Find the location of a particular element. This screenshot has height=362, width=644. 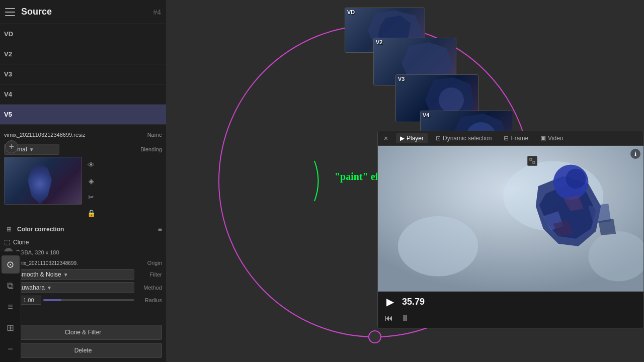

layer-row-v2: V2 is located at coordinates (83, 54).